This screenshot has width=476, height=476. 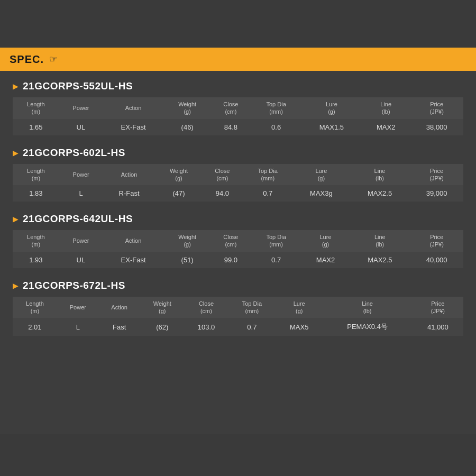 What do you see at coordinates (322, 194) in the screenshot?
I see `cell-lure-2: MAX3g` at bounding box center [322, 194].